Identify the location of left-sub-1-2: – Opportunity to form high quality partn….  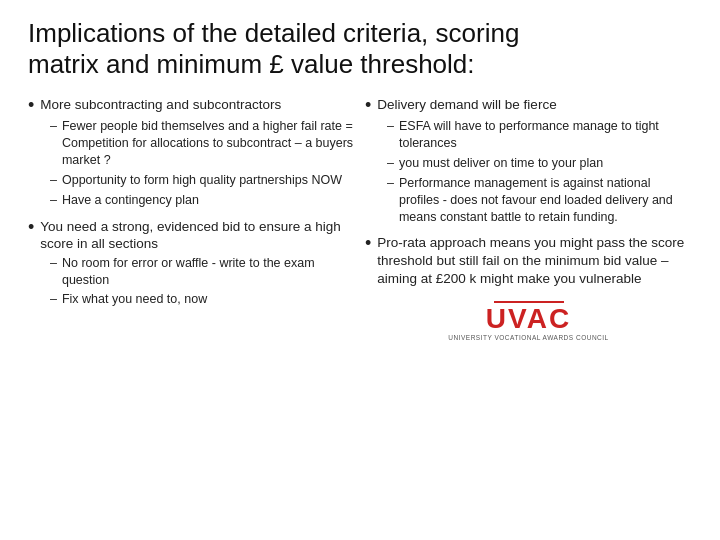
(202, 180).